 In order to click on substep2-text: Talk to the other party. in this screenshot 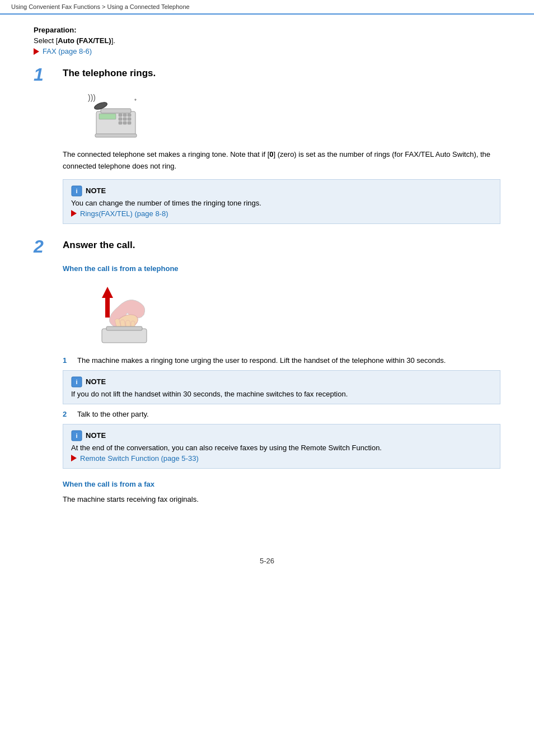, I will do `click(113, 414)`.